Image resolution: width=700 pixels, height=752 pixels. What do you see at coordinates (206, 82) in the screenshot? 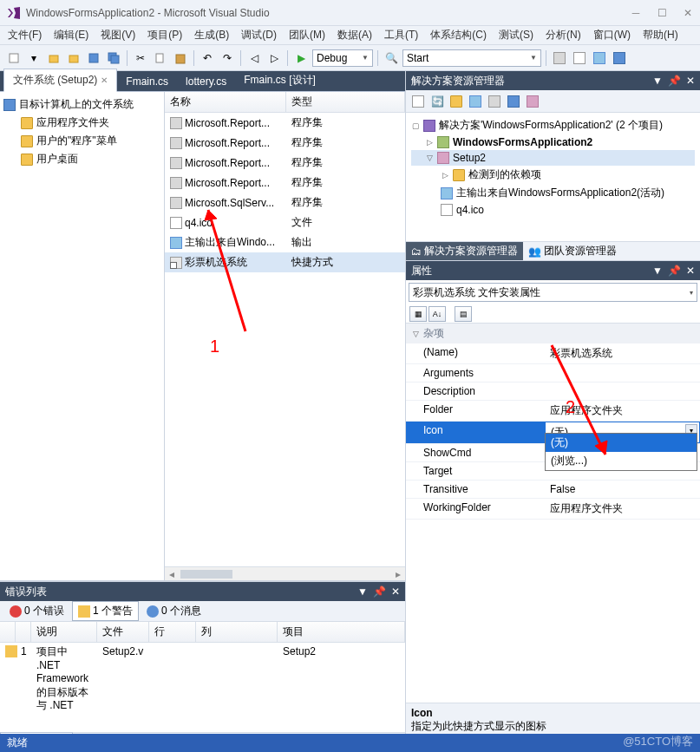
I see `tab-lottery: lottery.cs` at bounding box center [206, 82].